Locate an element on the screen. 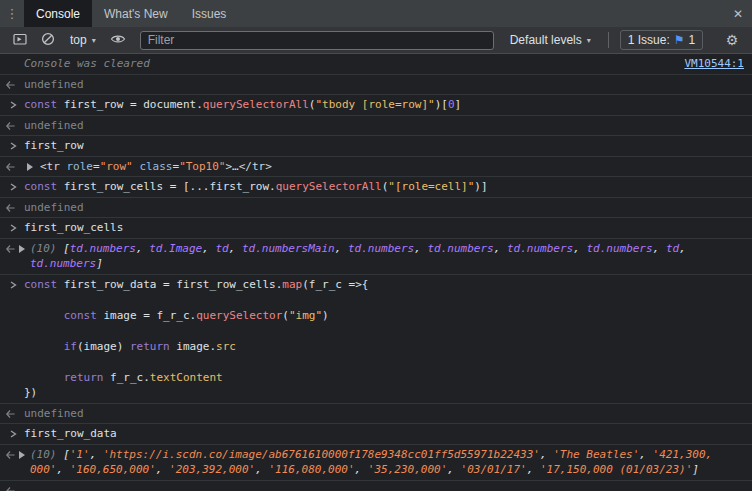 Image resolution: width=752 pixels, height=491 pixels. token-fn: map is located at coordinates (292, 284).